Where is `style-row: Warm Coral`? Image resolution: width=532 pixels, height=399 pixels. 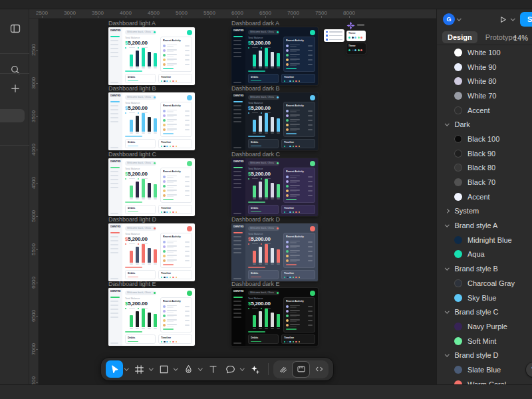 style-row: Warm Coral is located at coordinates (484, 380).